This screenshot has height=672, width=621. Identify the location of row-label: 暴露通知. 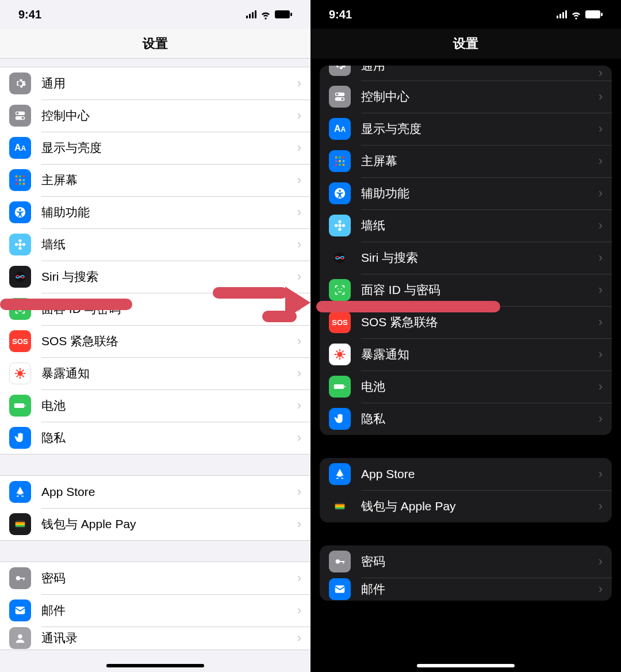
(169, 373).